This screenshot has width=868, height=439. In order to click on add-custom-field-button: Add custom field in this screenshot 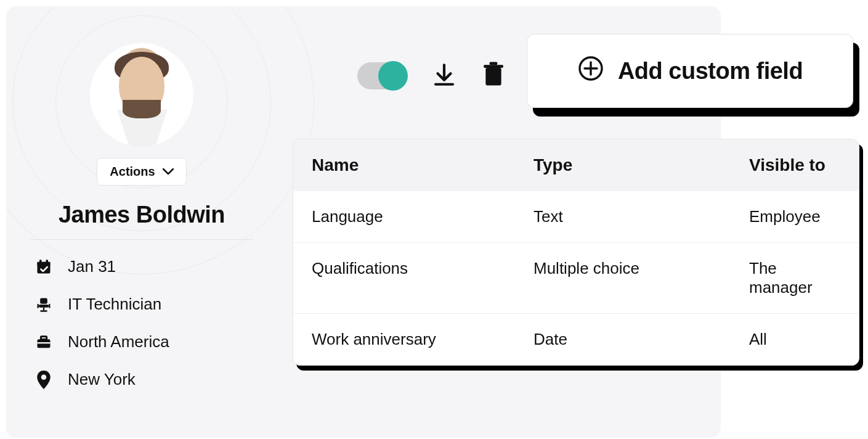, I will do `click(690, 71)`.